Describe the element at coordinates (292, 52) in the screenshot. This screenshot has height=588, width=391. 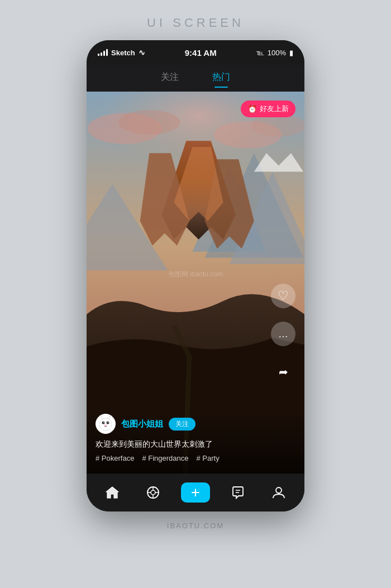
I see `battery-icon: ▮` at that location.